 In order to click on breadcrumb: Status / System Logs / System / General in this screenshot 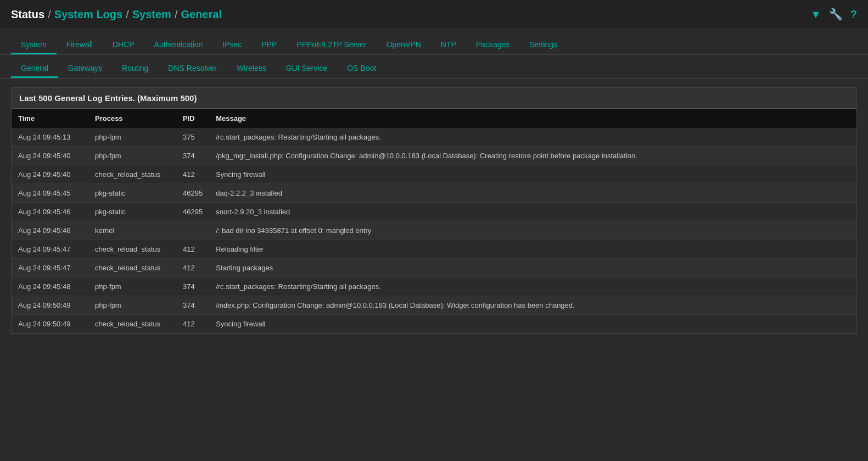, I will do `click(116, 14)`.